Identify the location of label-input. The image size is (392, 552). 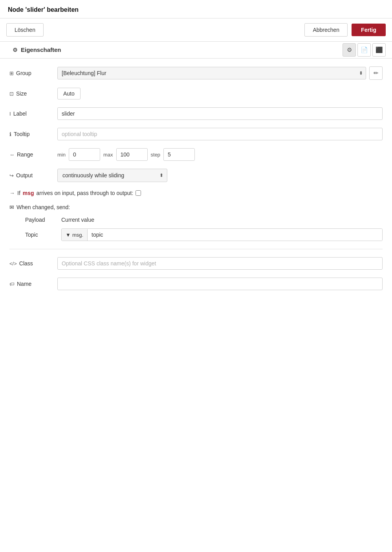
(220, 114).